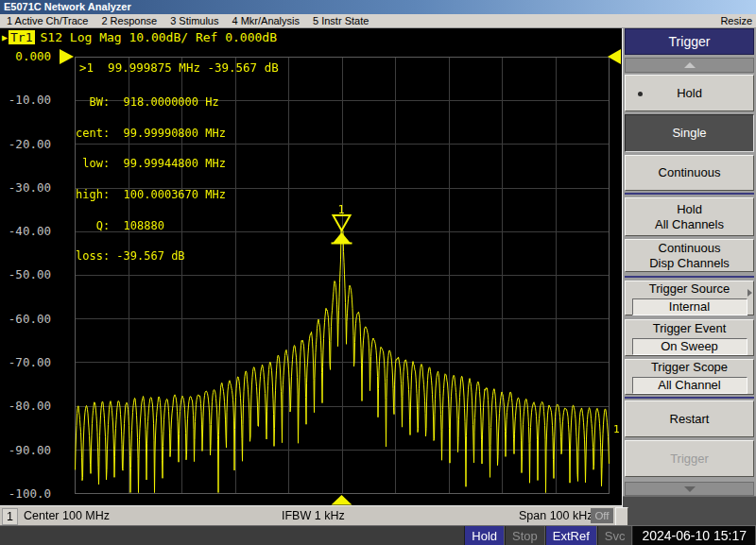 This screenshot has height=545, width=756. I want to click on stimulus-center-triangle-icon, so click(342, 501).